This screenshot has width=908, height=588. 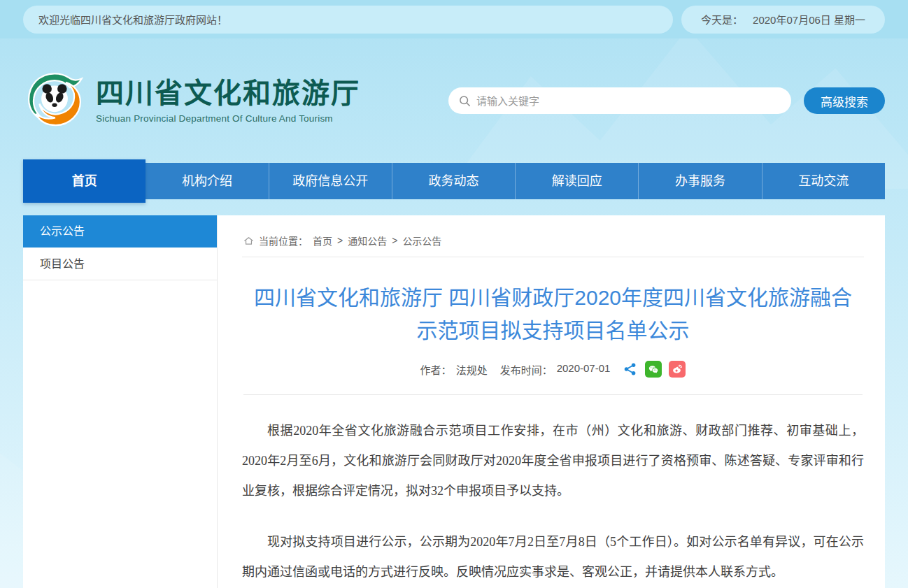 What do you see at coordinates (677, 369) in the screenshot?
I see `weibo-share-button` at bounding box center [677, 369].